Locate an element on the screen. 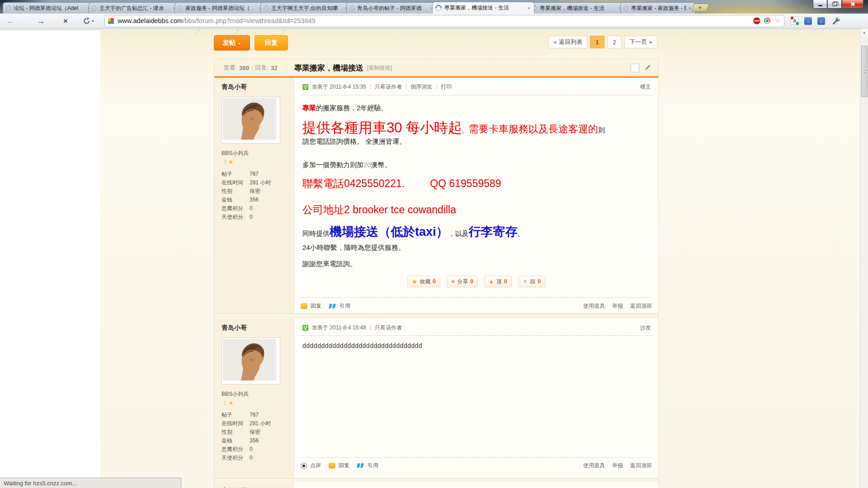 The width and height of the screenshot is (868, 488). comment-cup-icon is located at coordinates (304, 466).